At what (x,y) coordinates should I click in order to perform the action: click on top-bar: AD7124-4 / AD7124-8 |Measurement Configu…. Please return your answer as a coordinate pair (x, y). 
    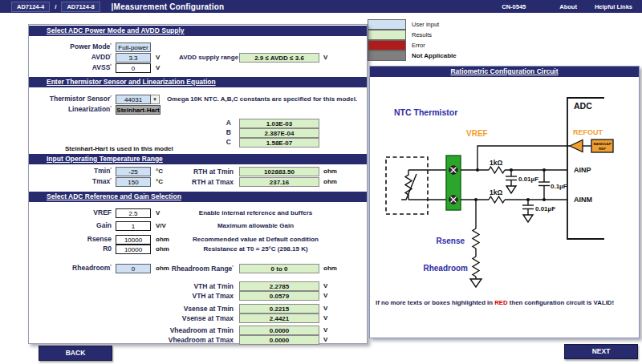
    Looking at the image, I should click on (321, 6).